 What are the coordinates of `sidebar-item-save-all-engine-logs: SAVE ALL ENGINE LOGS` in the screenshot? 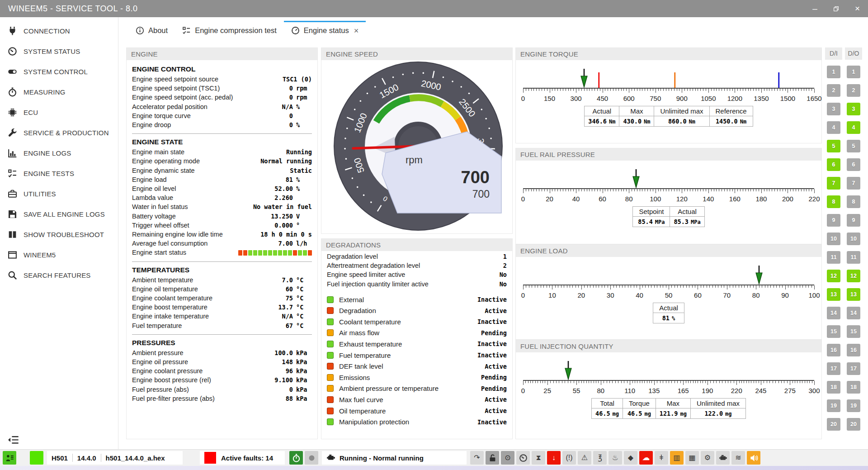 It's located at (59, 214).